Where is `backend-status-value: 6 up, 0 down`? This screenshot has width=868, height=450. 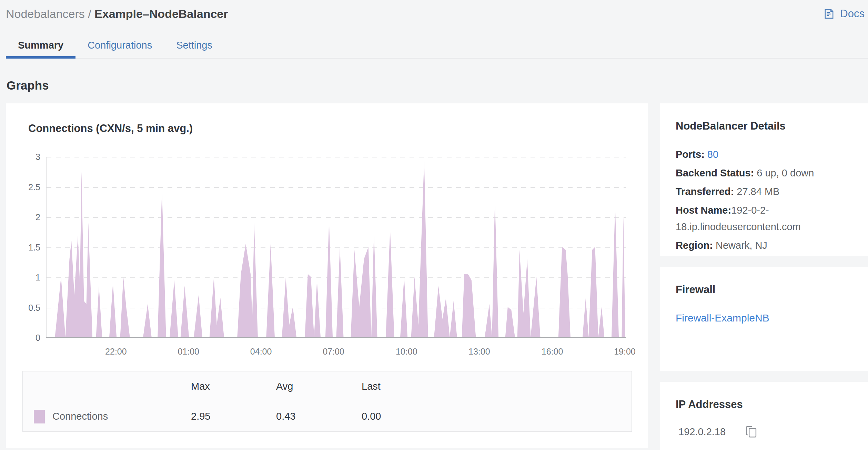
backend-status-value: 6 up, 0 down is located at coordinates (785, 173).